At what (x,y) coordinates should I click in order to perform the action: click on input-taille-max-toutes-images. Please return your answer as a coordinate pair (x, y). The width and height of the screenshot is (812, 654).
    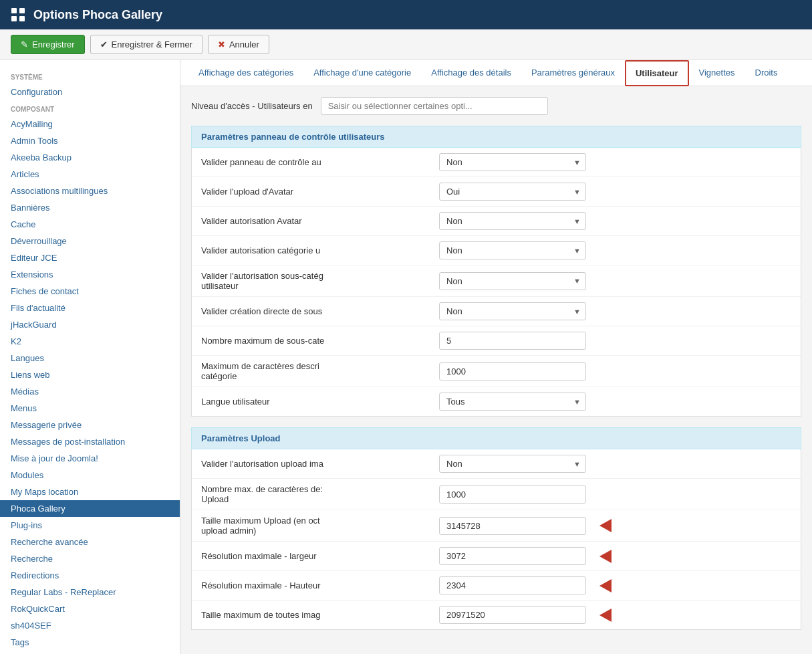
    Looking at the image, I should click on (513, 615).